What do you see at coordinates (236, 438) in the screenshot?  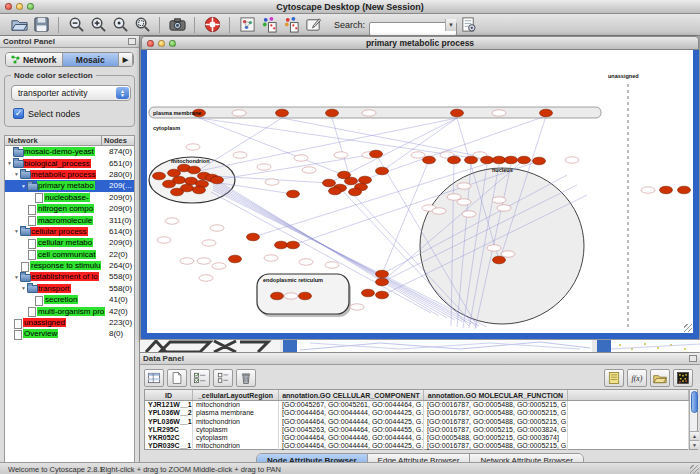 I see `table-cell: cytoplasm` at bounding box center [236, 438].